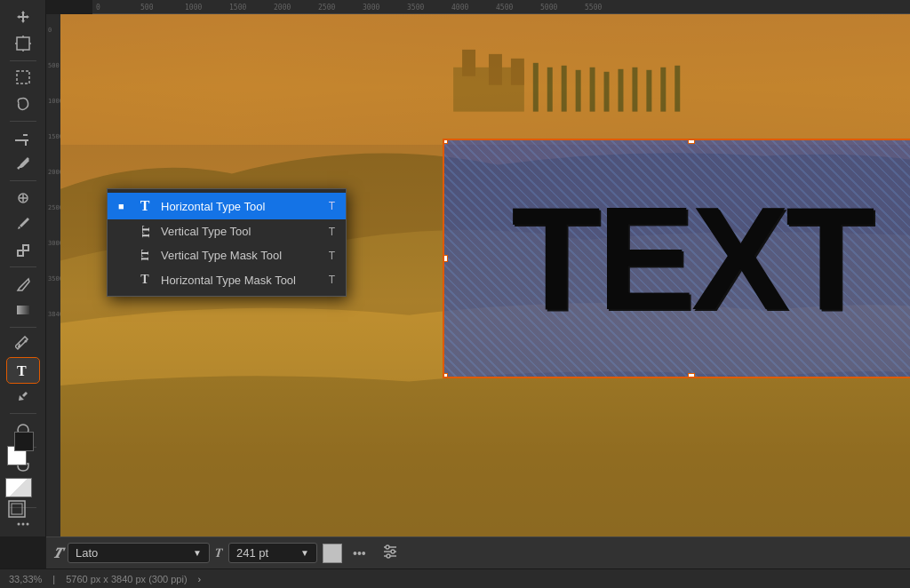 This screenshot has width=910, height=588. I want to click on tool-healing, so click(23, 197).